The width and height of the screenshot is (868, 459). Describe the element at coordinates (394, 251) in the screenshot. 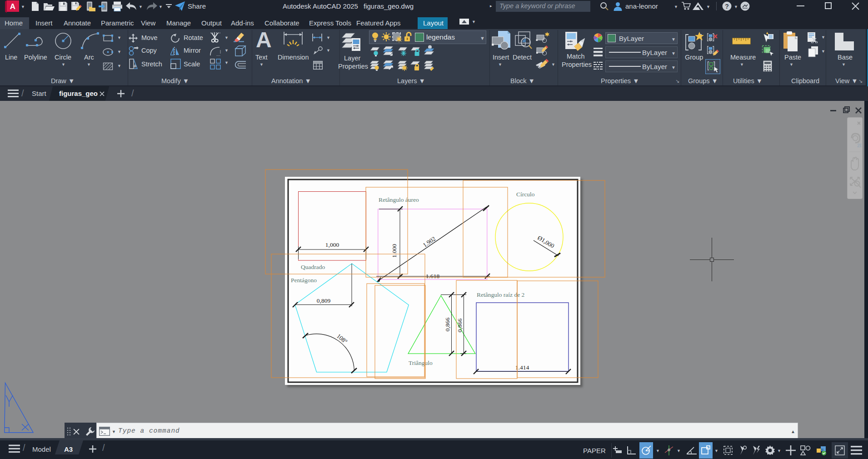

I see `svg-text: 1.000` at that location.